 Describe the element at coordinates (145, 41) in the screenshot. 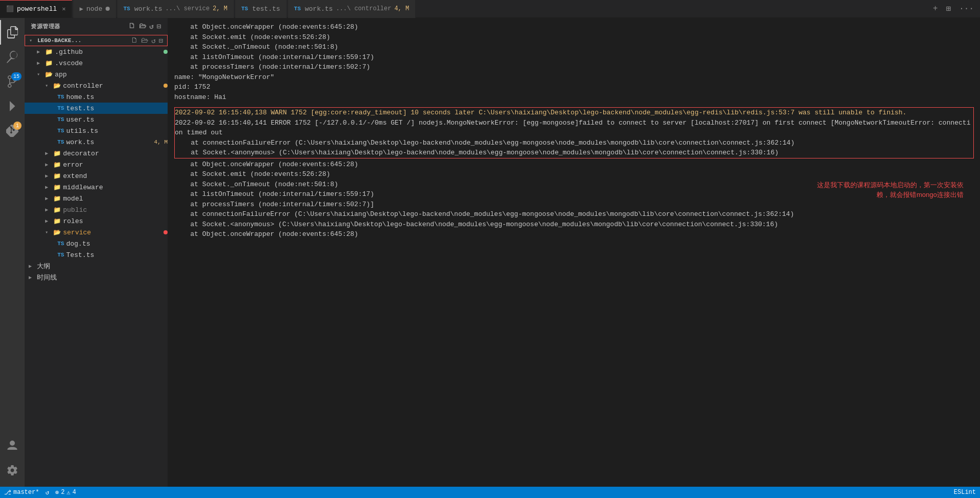

I see `root-new-folder-icon: 🗁` at that location.